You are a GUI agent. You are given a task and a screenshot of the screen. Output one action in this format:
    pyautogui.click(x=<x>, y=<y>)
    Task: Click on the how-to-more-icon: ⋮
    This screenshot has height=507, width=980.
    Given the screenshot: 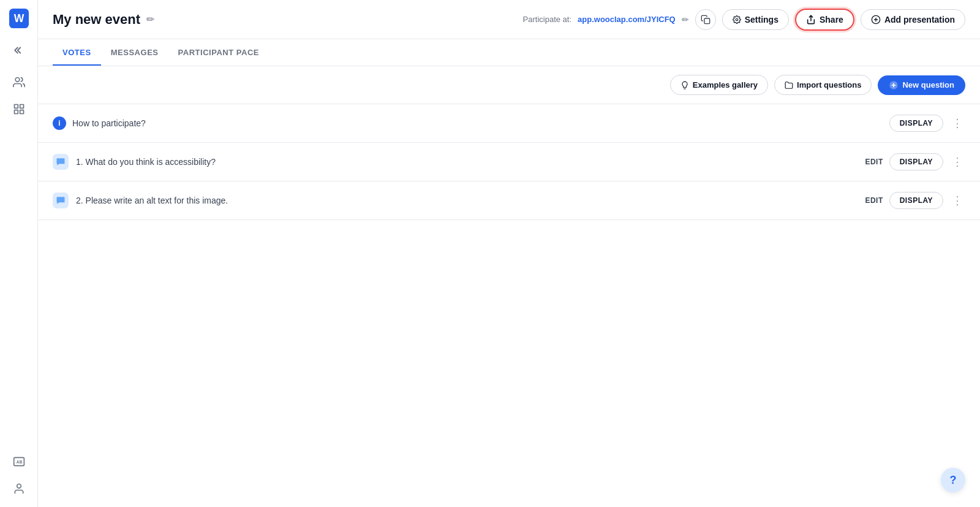 What is the action you would take?
    pyautogui.click(x=957, y=123)
    